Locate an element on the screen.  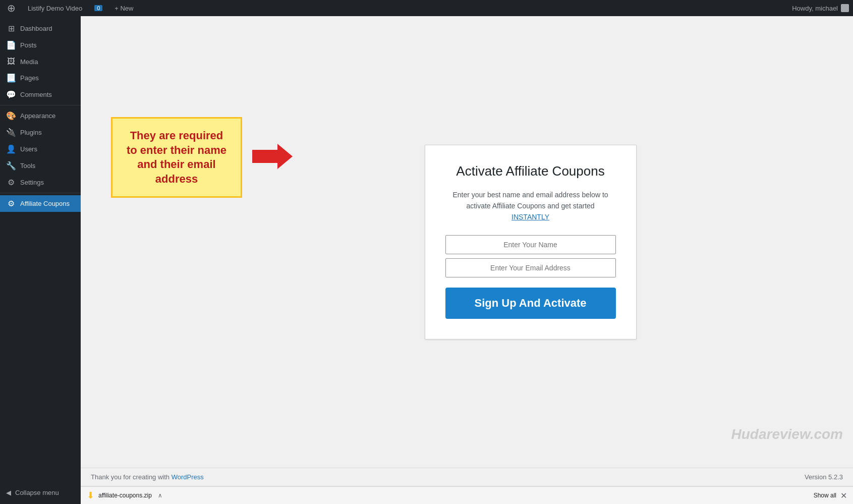
sidebar-item-pages: 📃 Pages is located at coordinates (40, 78).